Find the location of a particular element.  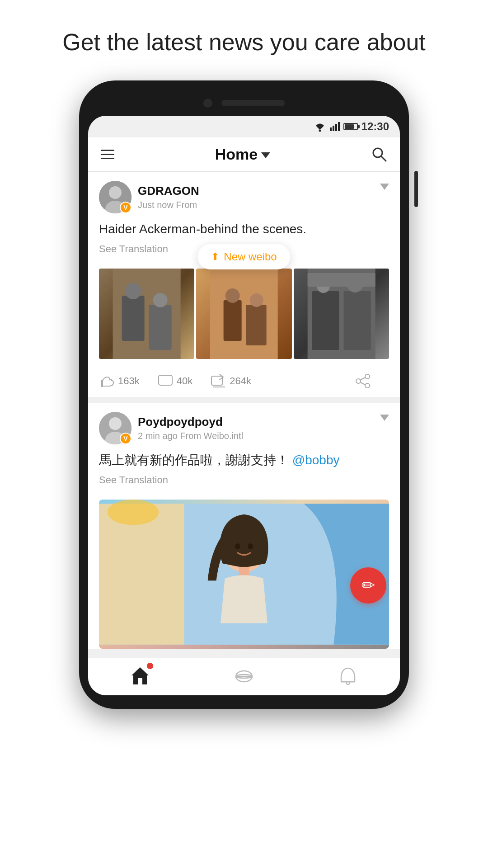

nav-explore-button is located at coordinates (244, 676).